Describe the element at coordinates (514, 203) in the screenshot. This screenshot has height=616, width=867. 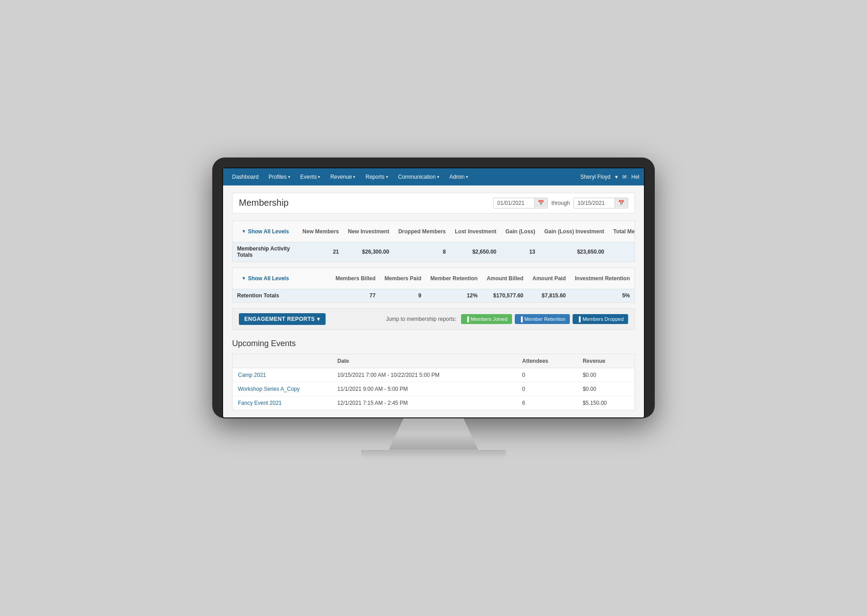
I see `date-from-input` at that location.